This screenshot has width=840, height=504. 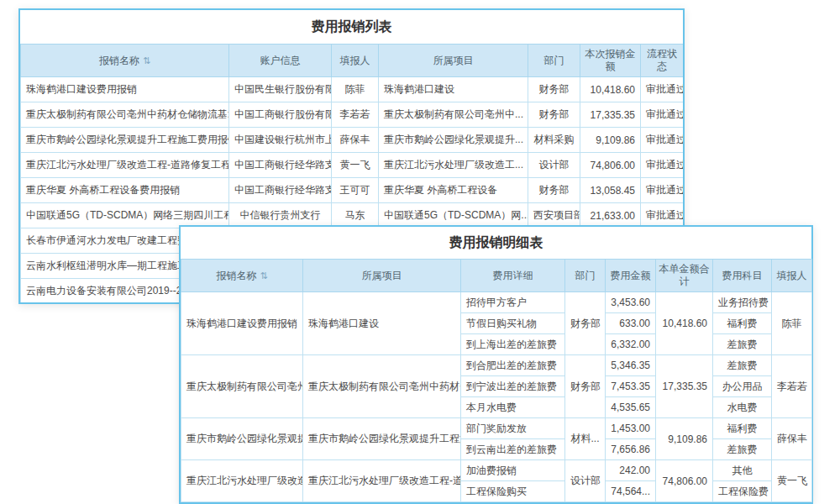 What do you see at coordinates (513, 324) in the screenshot?
I see `expense-detail-text: 节假日购买礼物` at bounding box center [513, 324].